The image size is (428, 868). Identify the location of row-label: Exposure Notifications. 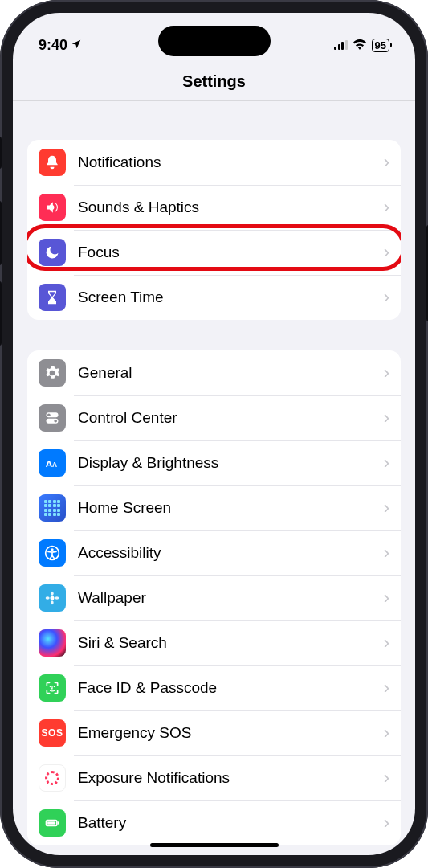
(231, 778).